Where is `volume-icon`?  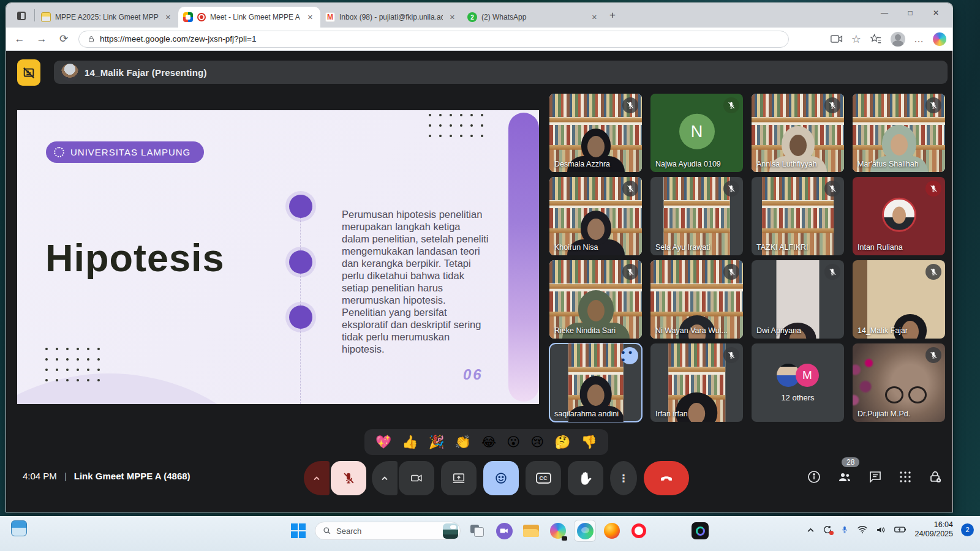 volume-icon is located at coordinates (881, 530).